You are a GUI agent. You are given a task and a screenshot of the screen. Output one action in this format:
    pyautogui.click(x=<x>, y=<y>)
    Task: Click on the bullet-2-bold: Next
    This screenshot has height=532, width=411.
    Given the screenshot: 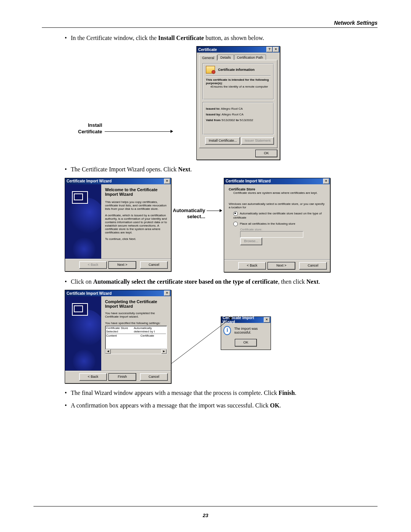 What is the action you would take?
    pyautogui.click(x=184, y=169)
    